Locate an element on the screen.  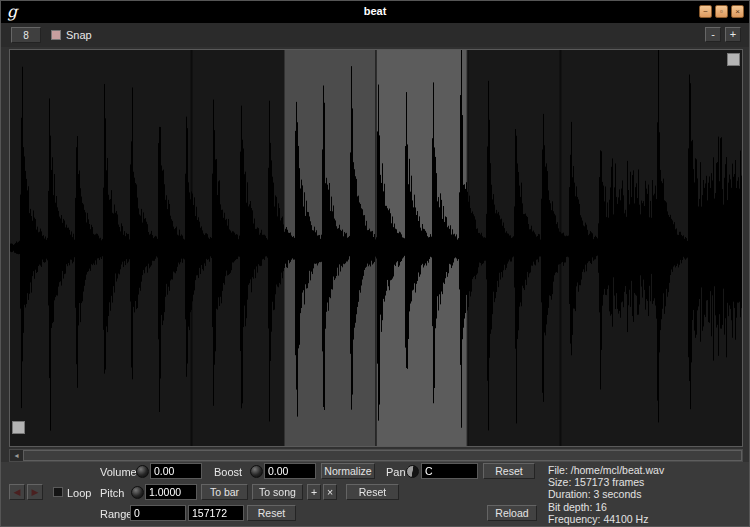
reload-button: Reload is located at coordinates (512, 513).